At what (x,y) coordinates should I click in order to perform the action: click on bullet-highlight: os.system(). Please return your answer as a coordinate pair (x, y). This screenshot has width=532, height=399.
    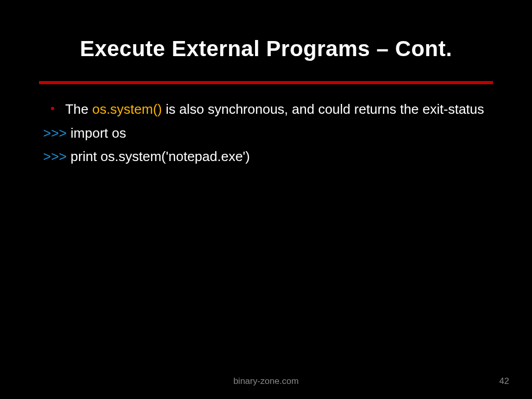
    Looking at the image, I should click on (127, 109).